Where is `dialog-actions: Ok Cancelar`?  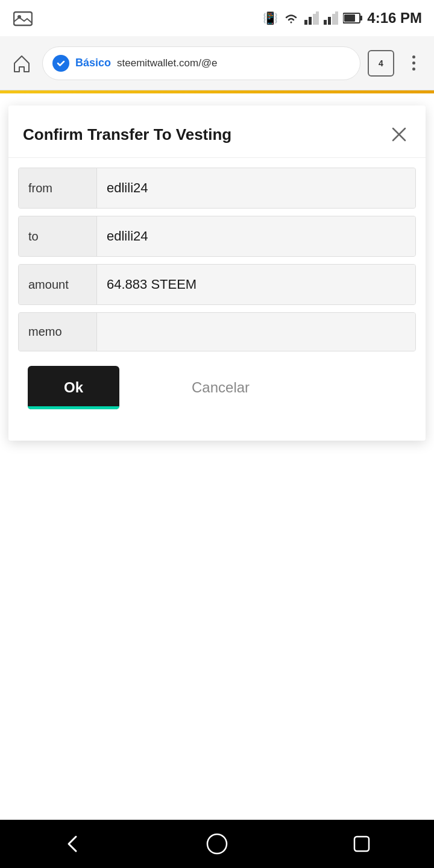
dialog-actions: Ok Cancelar is located at coordinates (217, 392).